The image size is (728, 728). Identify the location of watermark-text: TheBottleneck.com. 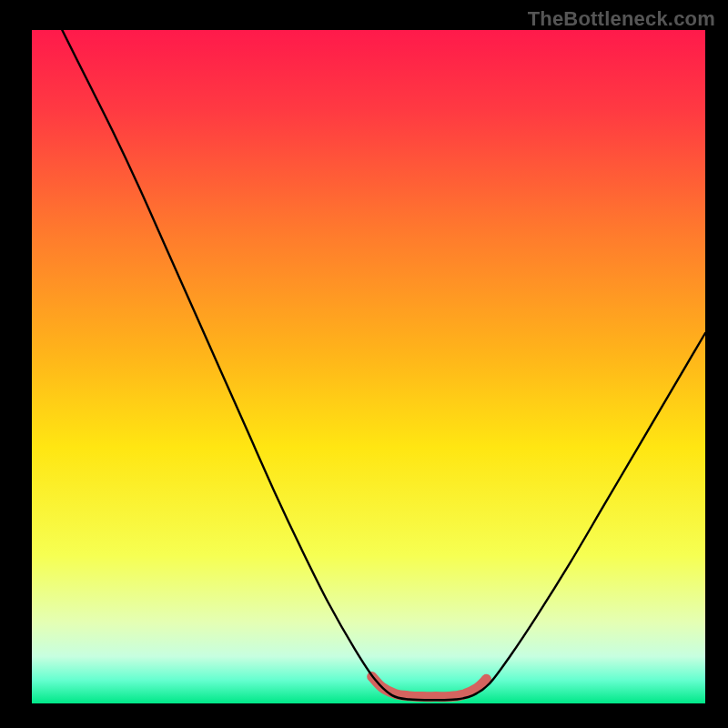
(622, 19).